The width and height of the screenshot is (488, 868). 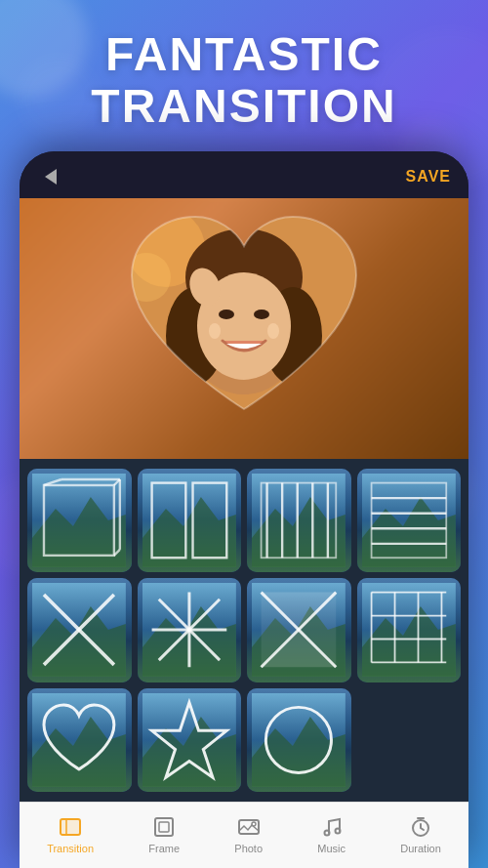 What do you see at coordinates (244, 835) in the screenshot?
I see `bottom-nav: Transition Frame` at bounding box center [244, 835].